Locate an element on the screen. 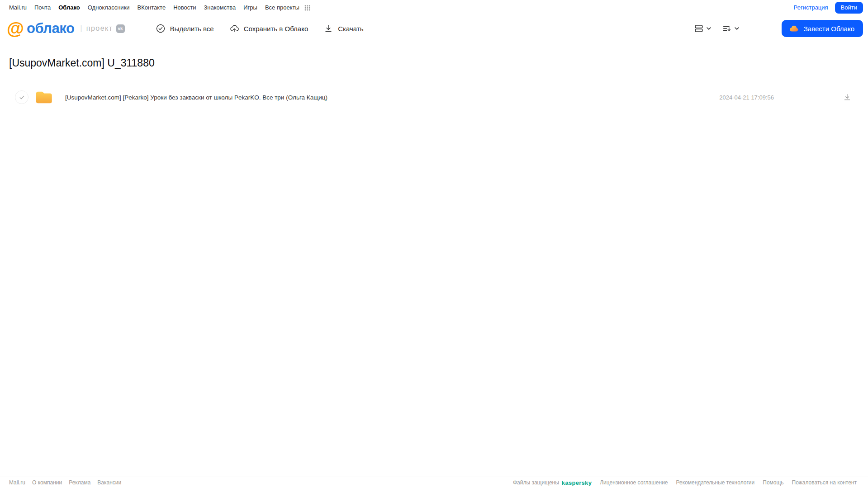 The width and height of the screenshot is (868, 488). footer-link-jobs: Вакансии is located at coordinates (109, 483).